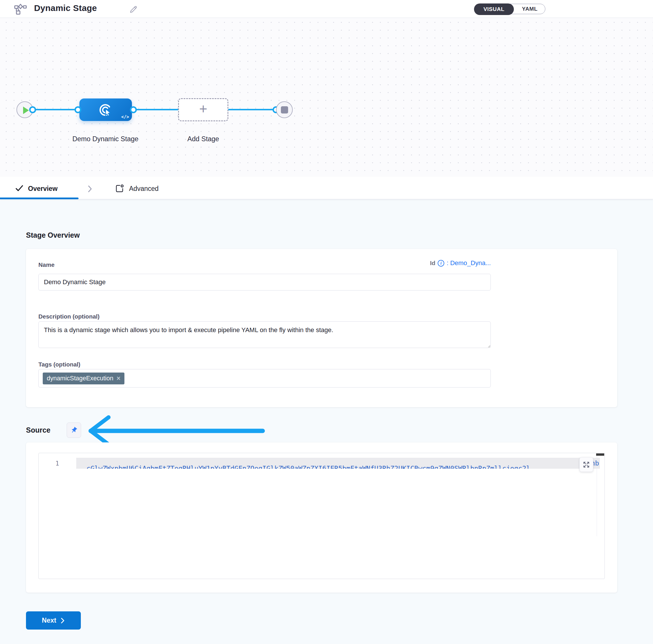 This screenshot has height=644, width=653. Describe the element at coordinates (43, 189) in the screenshot. I see `tab-overview: Overview` at that location.